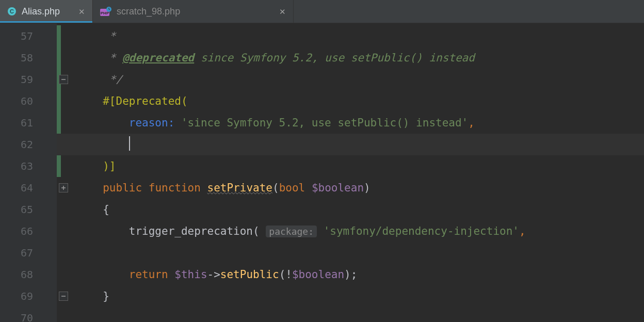 The width and height of the screenshot is (644, 322). Describe the element at coordinates (28, 188) in the screenshot. I see `line-number: 64` at that location.